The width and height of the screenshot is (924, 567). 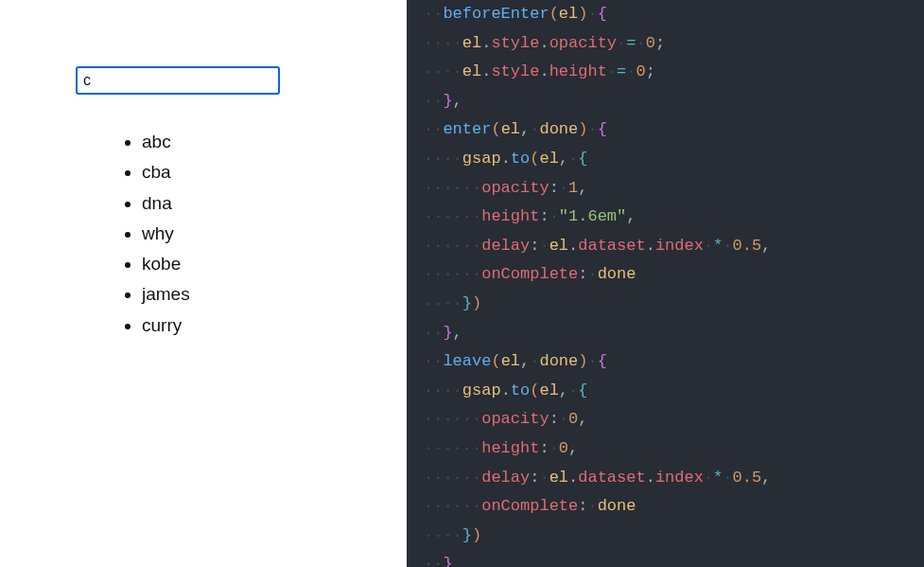 What do you see at coordinates (274, 264) in the screenshot?
I see `list-item: kobe` at bounding box center [274, 264].